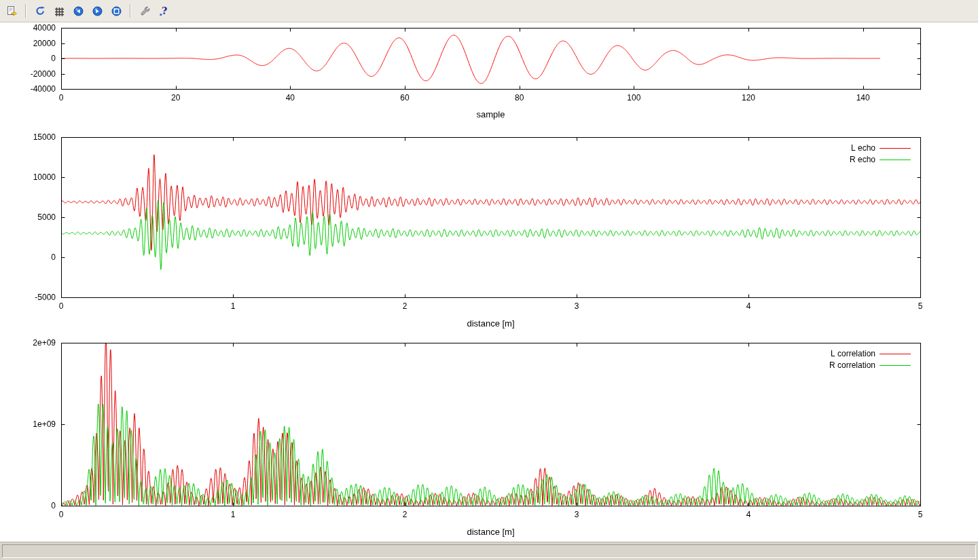 This screenshot has width=978, height=560. I want to click on config-button, so click(145, 11).